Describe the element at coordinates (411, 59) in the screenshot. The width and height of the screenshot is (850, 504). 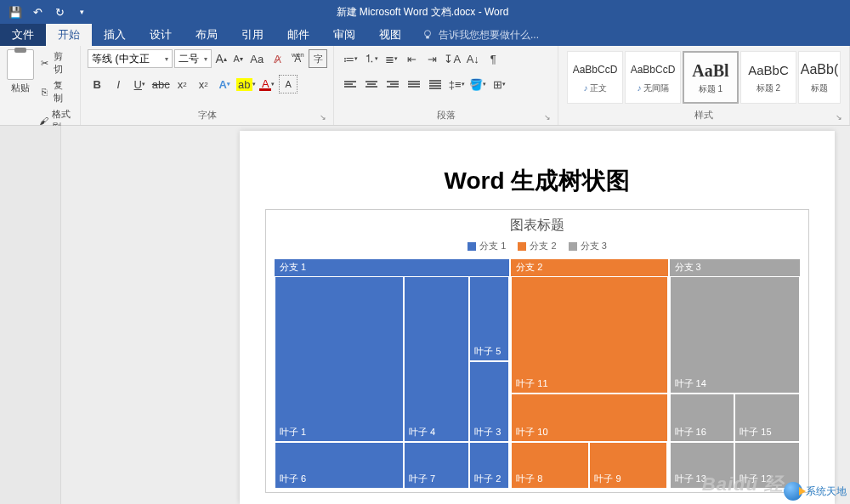
I see `decrease-indent-button: ⇤` at that location.